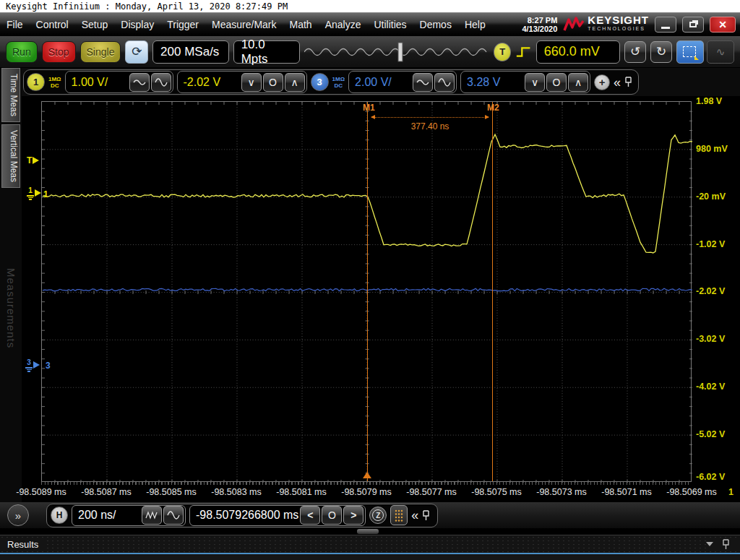 This screenshot has height=560, width=740. I want to click on zoom-mode-button: Z, so click(378, 515).